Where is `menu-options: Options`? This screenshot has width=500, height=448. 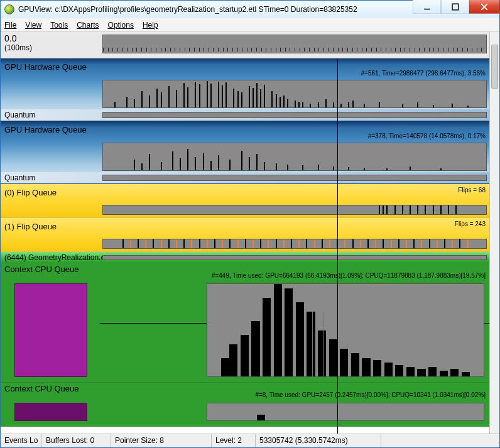
menu-options: Options is located at coordinates (121, 25).